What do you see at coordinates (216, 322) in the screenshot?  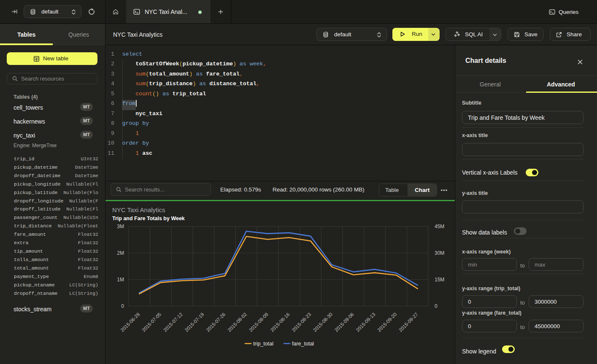 I see `svg-text: 2015-07-26` at bounding box center [216, 322].